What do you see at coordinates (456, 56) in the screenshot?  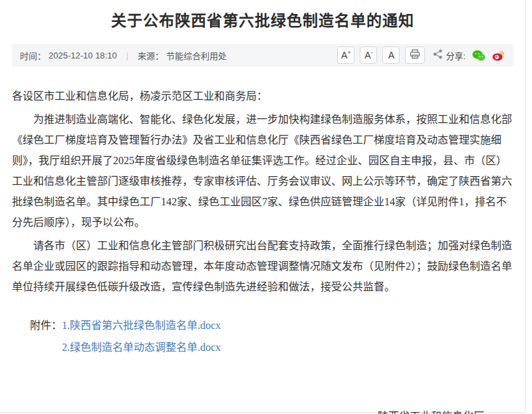 I see `share-label: 分享:` at bounding box center [456, 56].